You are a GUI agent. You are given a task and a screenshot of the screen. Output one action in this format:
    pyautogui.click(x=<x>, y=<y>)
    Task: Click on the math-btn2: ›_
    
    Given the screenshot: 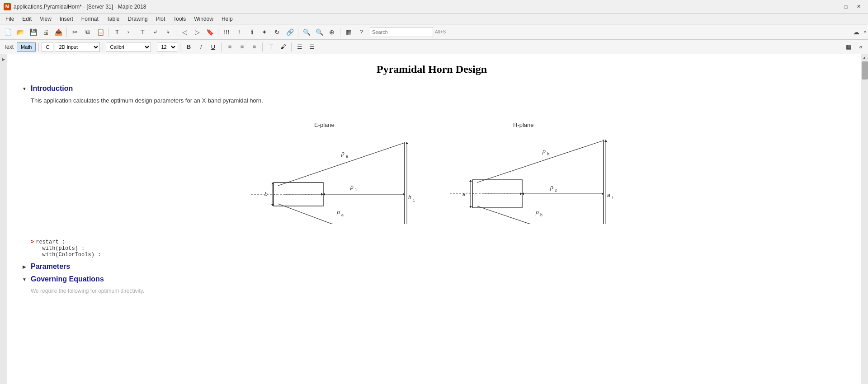 What is the action you would take?
    pyautogui.click(x=130, y=32)
    